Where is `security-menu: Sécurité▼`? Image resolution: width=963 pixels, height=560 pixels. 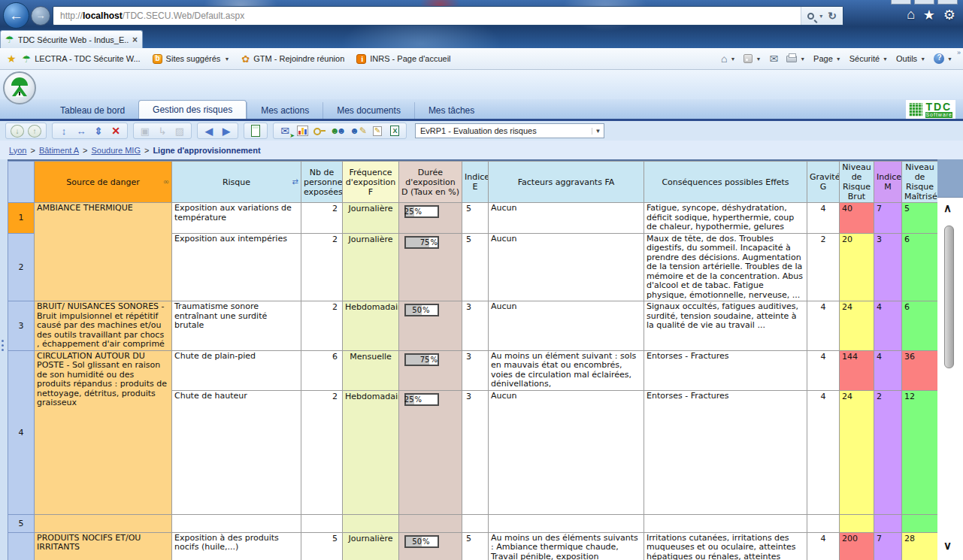 security-menu: Sécurité▼ is located at coordinates (869, 59).